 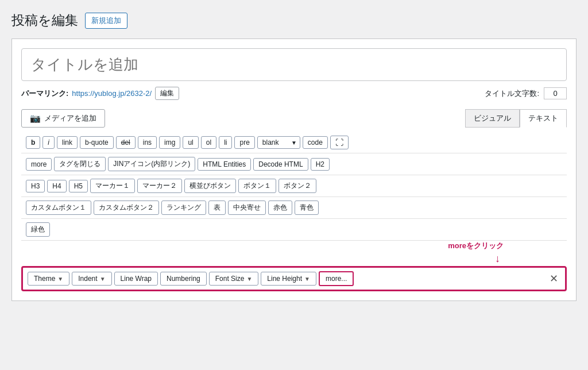 What do you see at coordinates (294, 164) in the screenshot?
I see `toolbar-row-2: more タグを閉じる JINアイコン(内部リンク) HTML Entities…` at bounding box center [294, 164].